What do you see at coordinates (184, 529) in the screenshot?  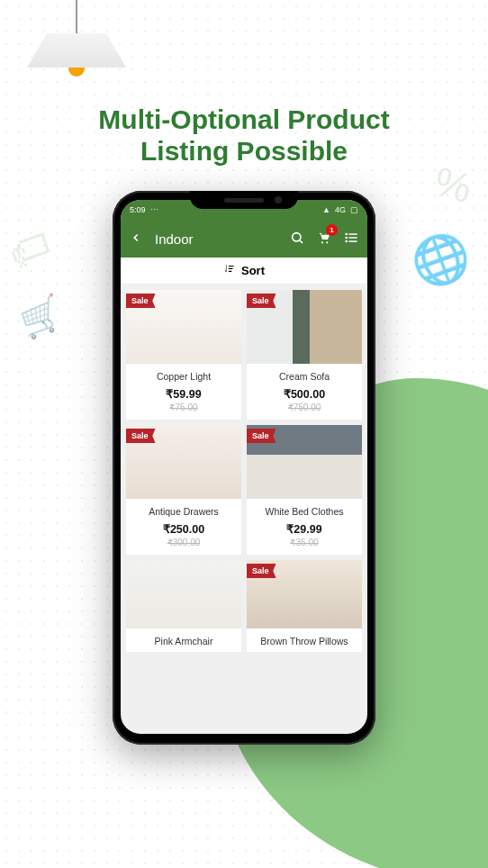 I see `product-price: ₹250.00` at bounding box center [184, 529].